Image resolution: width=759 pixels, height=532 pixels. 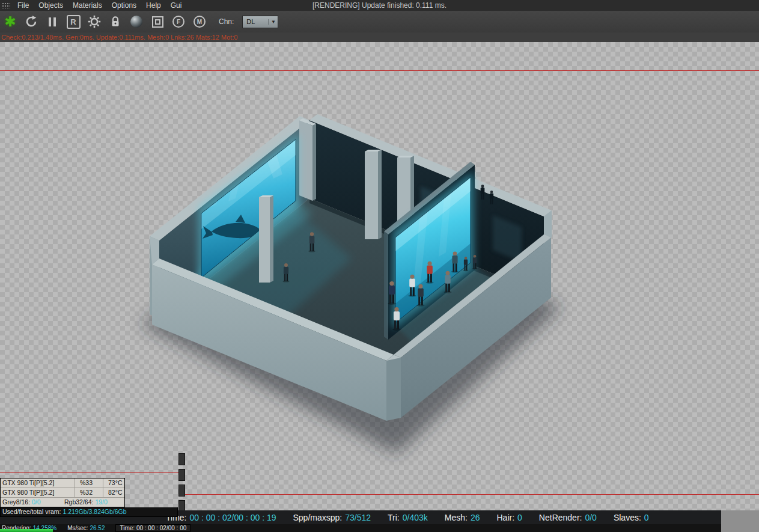 What do you see at coordinates (94, 22) in the screenshot?
I see `gear-icon` at bounding box center [94, 22].